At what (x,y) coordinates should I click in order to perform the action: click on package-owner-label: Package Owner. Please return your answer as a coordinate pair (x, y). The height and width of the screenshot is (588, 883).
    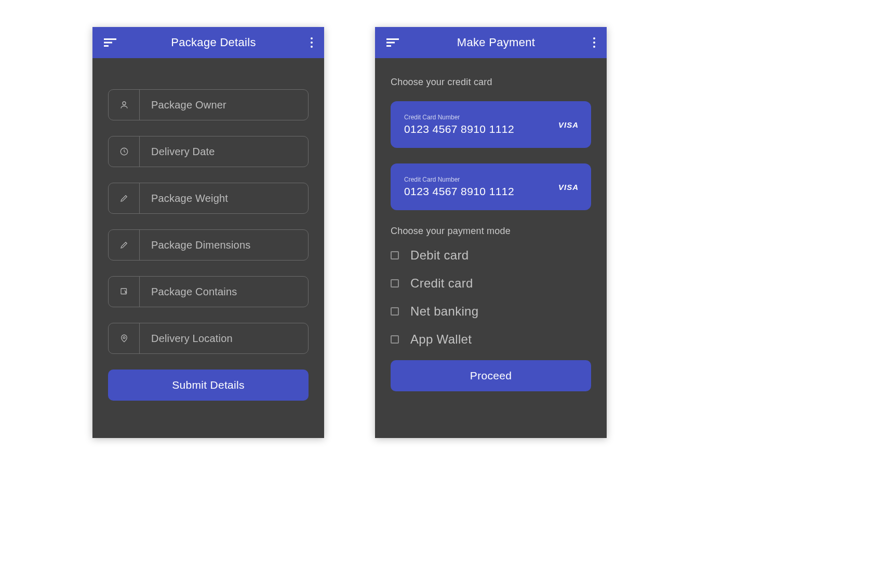
    Looking at the image, I should click on (183, 105).